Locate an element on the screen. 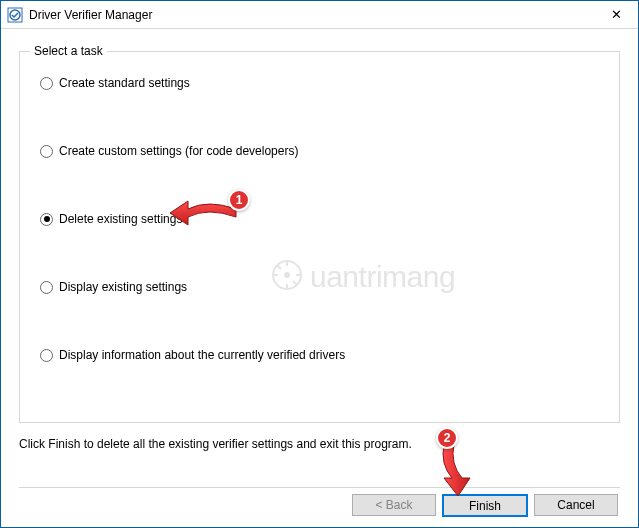 This screenshot has width=639, height=528. radio-label: Display existing settings is located at coordinates (123, 287).